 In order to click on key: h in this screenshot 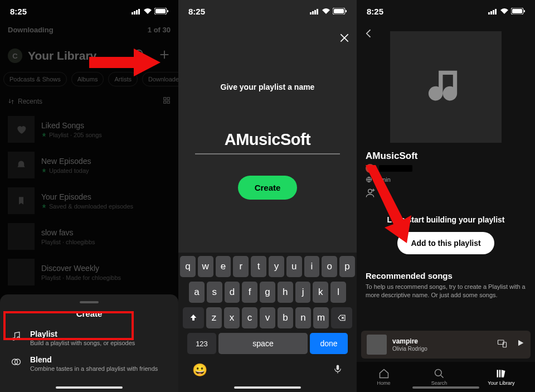, I will do `click(285, 292)`.